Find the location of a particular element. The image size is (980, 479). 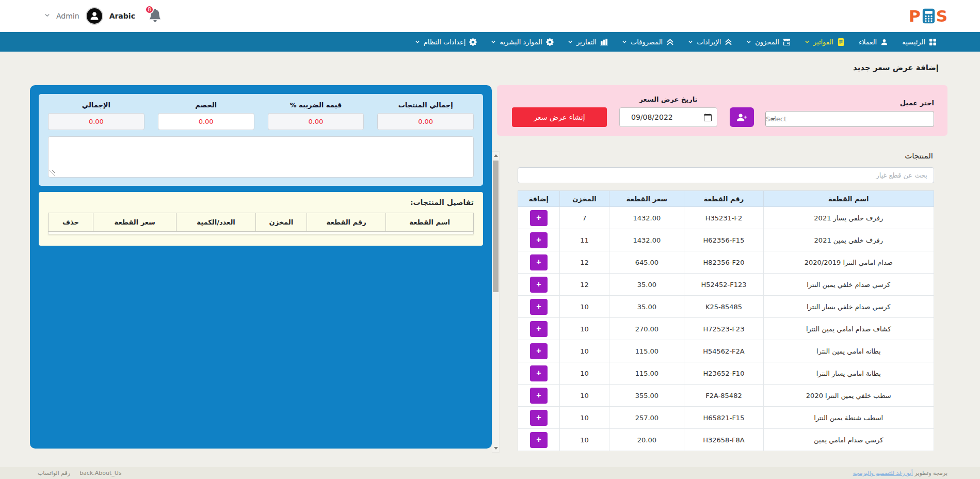

pos-logo: P S is located at coordinates (928, 16).